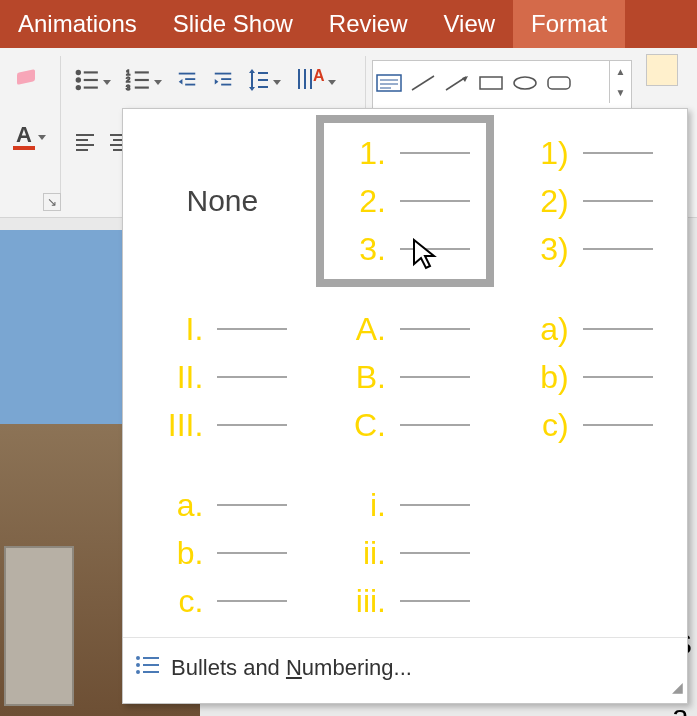 The width and height of the screenshot is (697, 716). What do you see at coordinates (233, 24) in the screenshot?
I see `tab-slide-show: Slide Show` at bounding box center [233, 24].